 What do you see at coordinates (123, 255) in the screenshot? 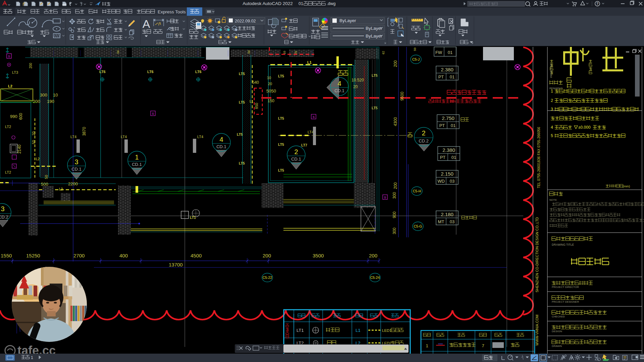
I see `svg-text: 400` at bounding box center [123, 255].